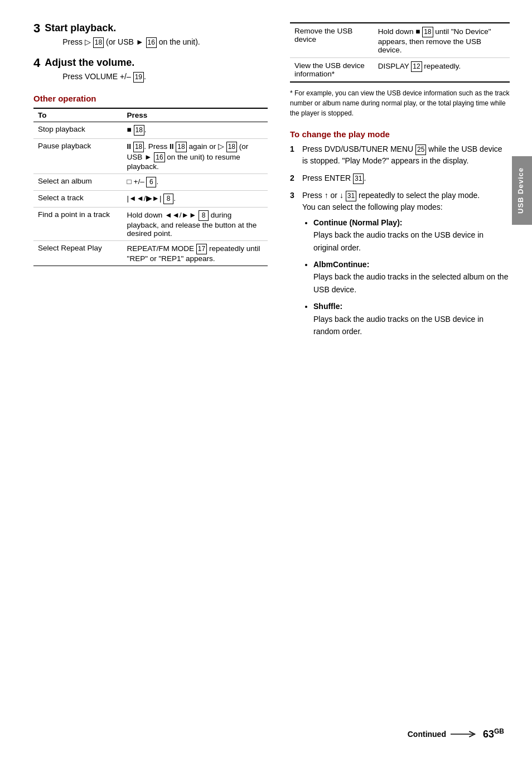 The width and height of the screenshot is (532, 757). Describe the element at coordinates (78, 224) in the screenshot. I see `table-cell-to: Find a point in a track` at that location.